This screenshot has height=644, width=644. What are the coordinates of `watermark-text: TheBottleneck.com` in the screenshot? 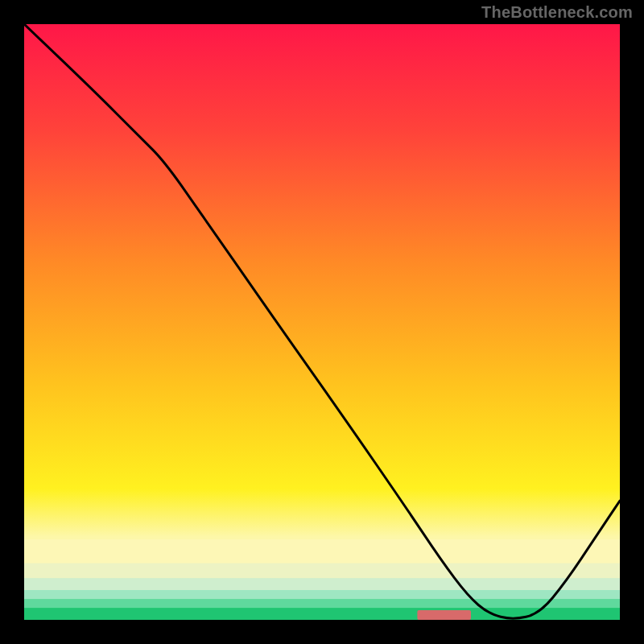 It's located at (557, 13).